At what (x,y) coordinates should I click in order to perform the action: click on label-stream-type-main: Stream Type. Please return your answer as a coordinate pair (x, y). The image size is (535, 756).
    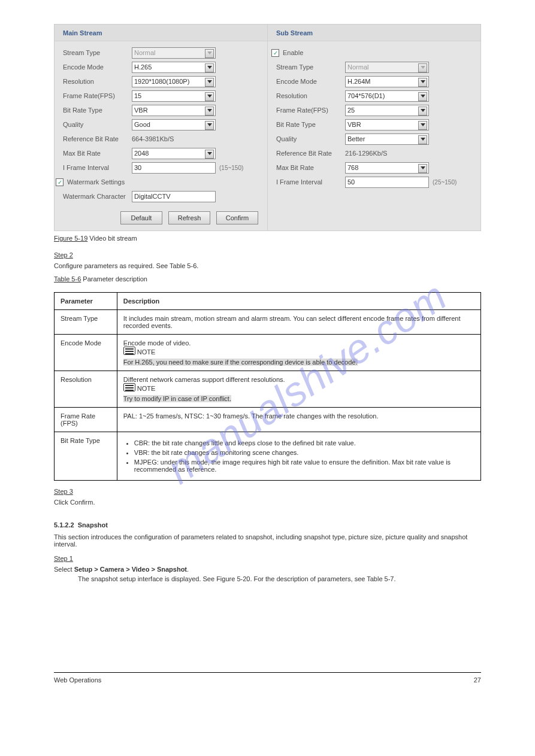
    Looking at the image, I should click on (97, 53).